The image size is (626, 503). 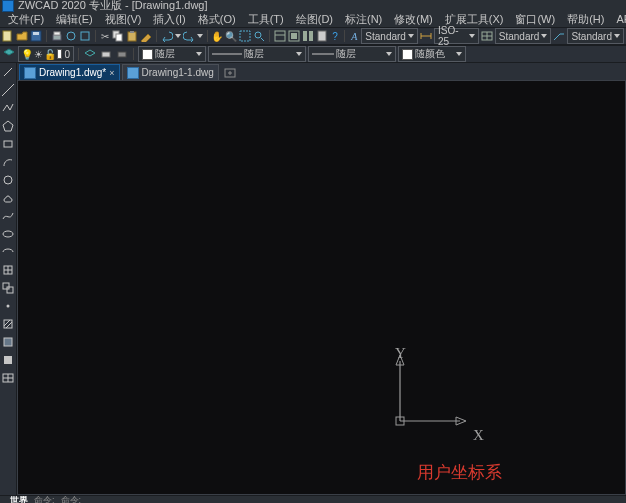 What do you see at coordinates (619, 19) in the screenshot?
I see `menu-app: APP+` at bounding box center [619, 19].